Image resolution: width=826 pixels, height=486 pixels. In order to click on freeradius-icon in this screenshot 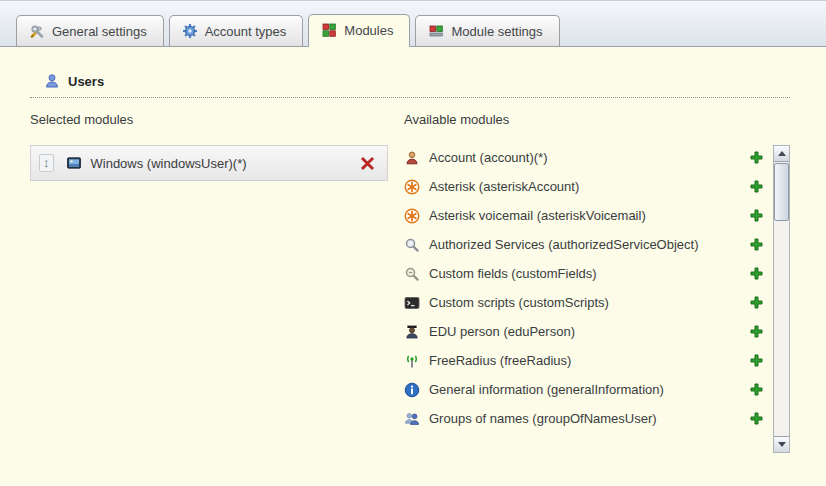, I will do `click(412, 361)`.